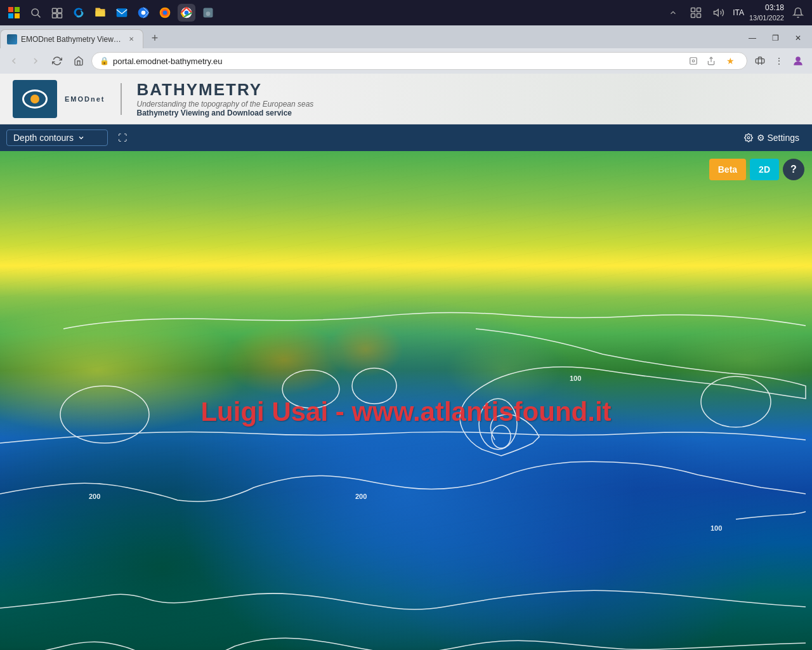 This screenshot has height=650, width=812. What do you see at coordinates (673, 13) in the screenshot?
I see `tray-up-icon` at bounding box center [673, 13].